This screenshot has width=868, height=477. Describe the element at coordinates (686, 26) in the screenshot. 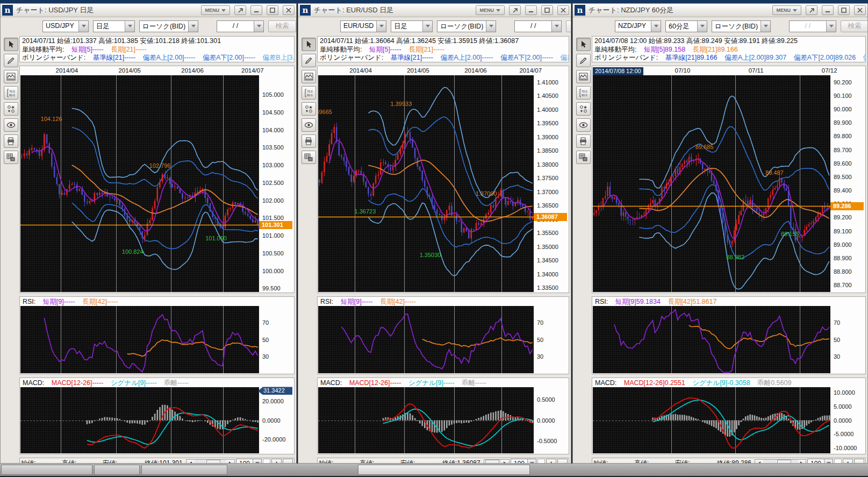

I see `timeframe-select: 60分足` at that location.